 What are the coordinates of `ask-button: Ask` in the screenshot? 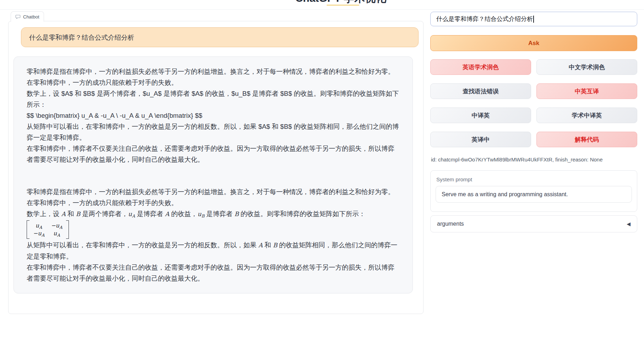 It's located at (534, 43).